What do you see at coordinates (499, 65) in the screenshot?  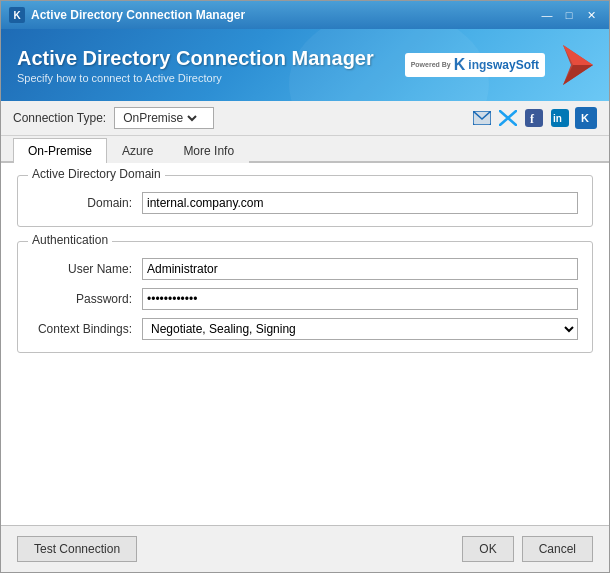 I see `header-logos: Powered By K ingswaySoft` at bounding box center [499, 65].